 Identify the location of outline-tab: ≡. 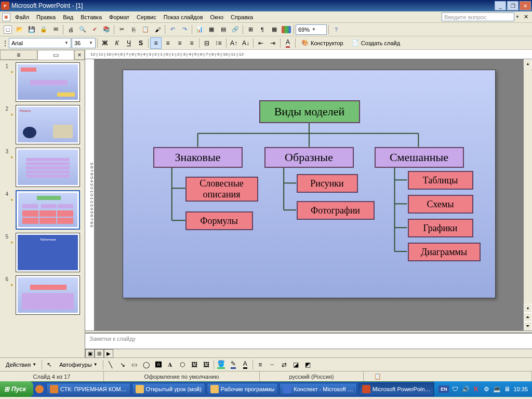
(19, 55).